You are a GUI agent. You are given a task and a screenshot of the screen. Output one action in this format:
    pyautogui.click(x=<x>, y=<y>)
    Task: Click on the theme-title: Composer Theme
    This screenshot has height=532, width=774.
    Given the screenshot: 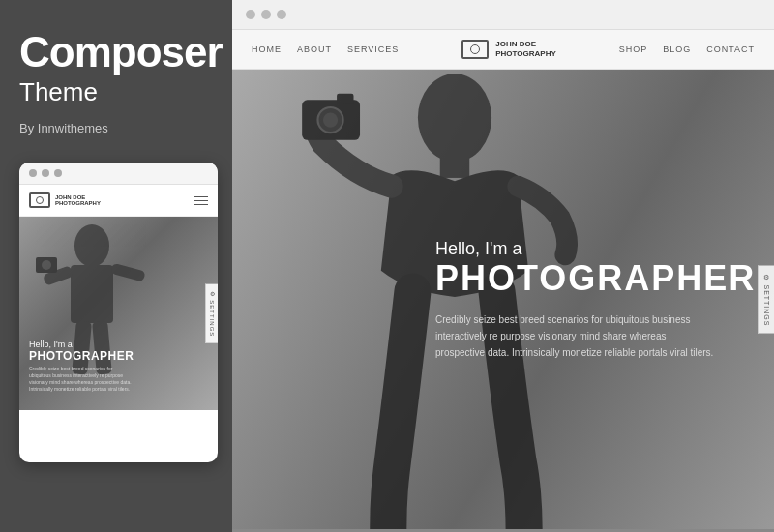 What is the action you would take?
    pyautogui.click(x=116, y=75)
    